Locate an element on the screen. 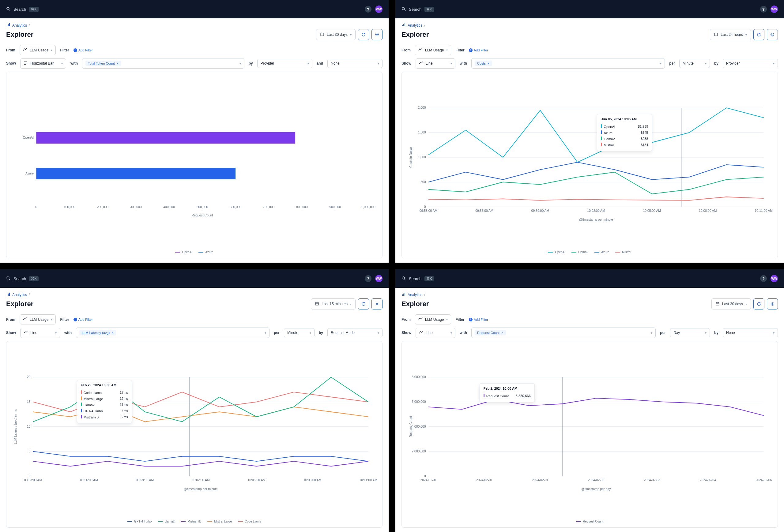 Image resolution: width=784 pixels, height=532 pixels. legend-swatch is located at coordinates (597, 252).